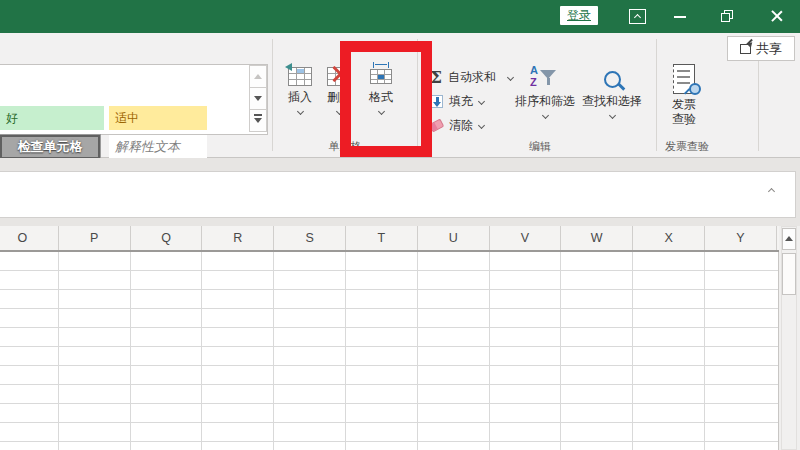 Image resolution: width=800 pixels, height=450 pixels. What do you see at coordinates (238, 238) in the screenshot?
I see `column-header-R: R` at bounding box center [238, 238].